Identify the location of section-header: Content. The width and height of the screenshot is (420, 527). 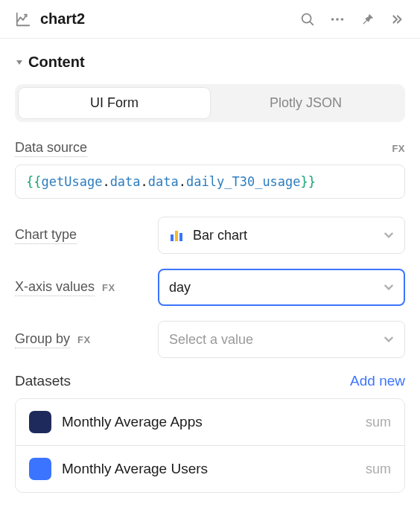
(210, 63).